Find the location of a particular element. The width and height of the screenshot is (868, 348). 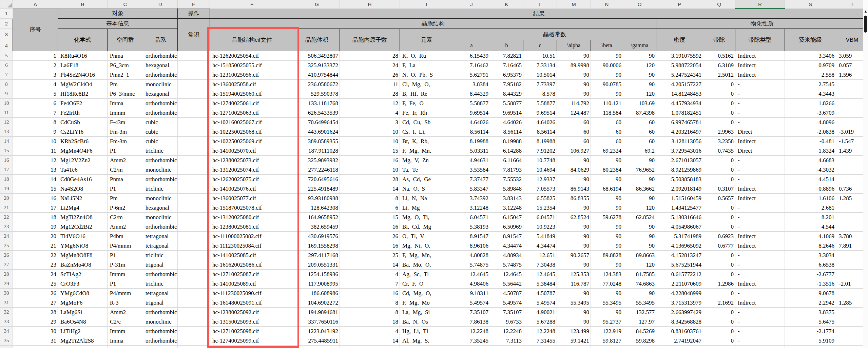

cell-density: 2.211070609 is located at coordinates (680, 284).